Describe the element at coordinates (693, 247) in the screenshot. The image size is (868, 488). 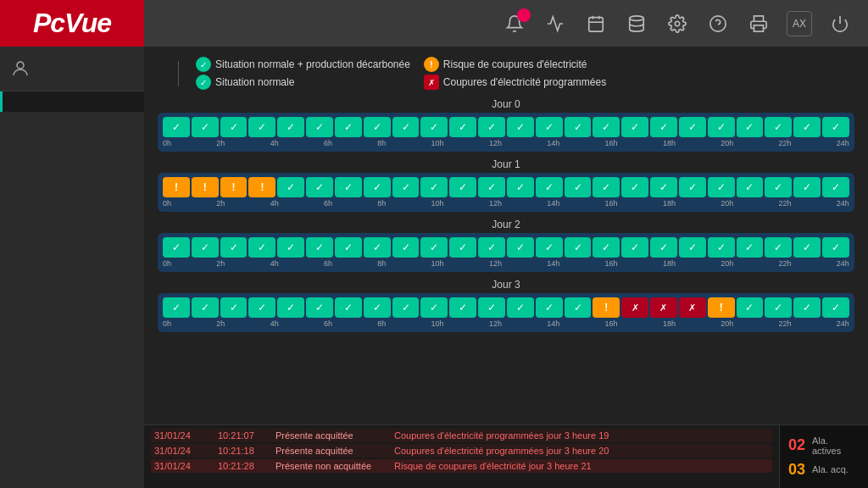
I see `hour-block-2-18: ✓` at that location.